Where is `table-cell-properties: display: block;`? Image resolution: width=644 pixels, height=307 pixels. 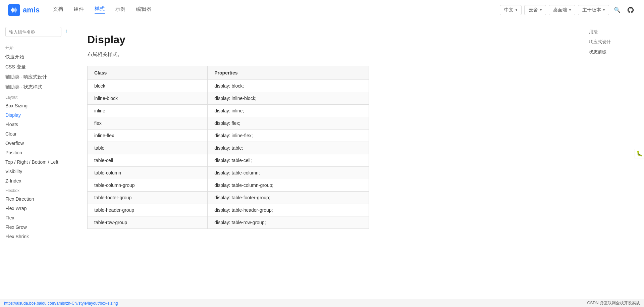
table-cell-properties: display: block; is located at coordinates (288, 86).